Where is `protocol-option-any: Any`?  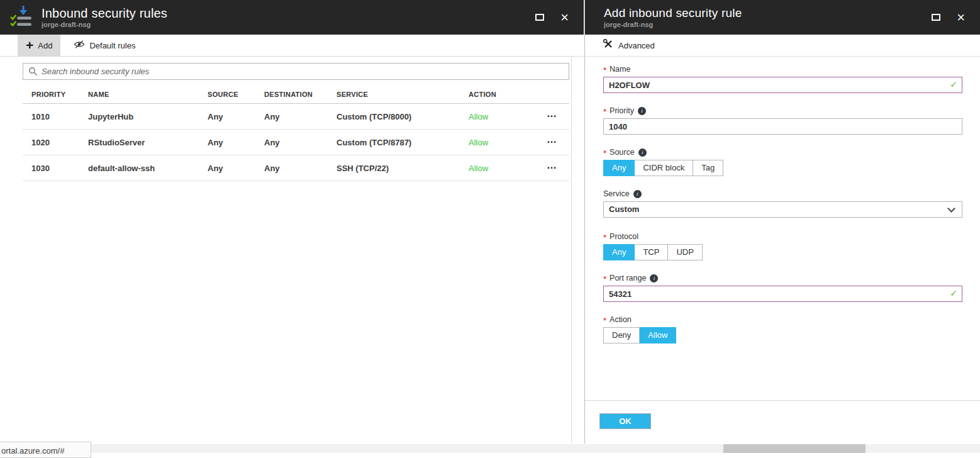
protocol-option-any: Any is located at coordinates (619, 252).